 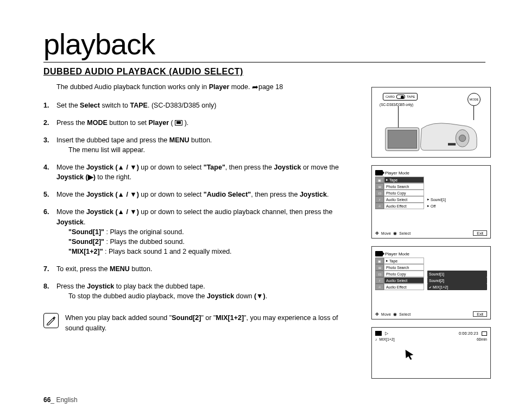 I want to click on page-number: 66, so click(x=47, y=400).